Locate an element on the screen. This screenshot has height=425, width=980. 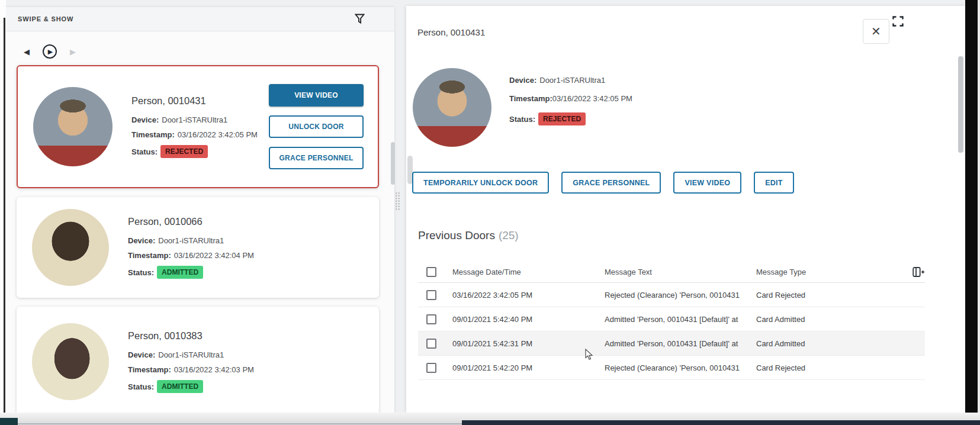
person-name: Person, 0010066 is located at coordinates (194, 221).